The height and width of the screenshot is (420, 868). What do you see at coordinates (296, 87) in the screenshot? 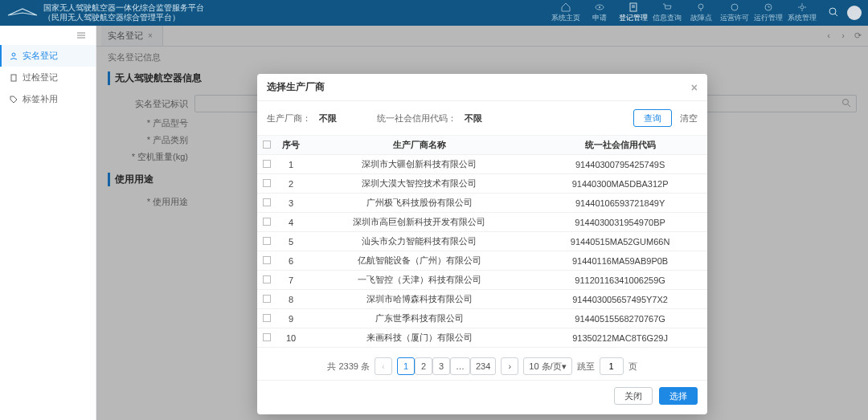
I see `modal-title: 选择生产厂商` at bounding box center [296, 87].